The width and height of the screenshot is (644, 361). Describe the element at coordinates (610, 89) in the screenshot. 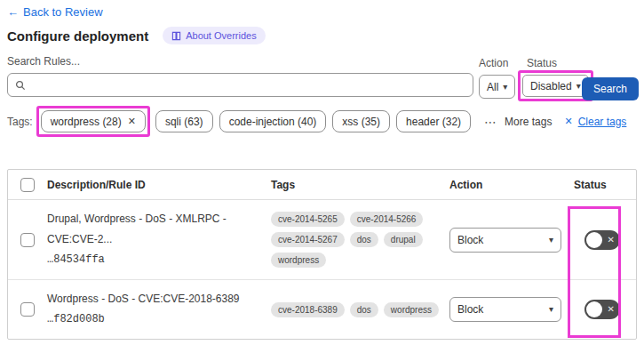

I see `search-button: Search` at that location.